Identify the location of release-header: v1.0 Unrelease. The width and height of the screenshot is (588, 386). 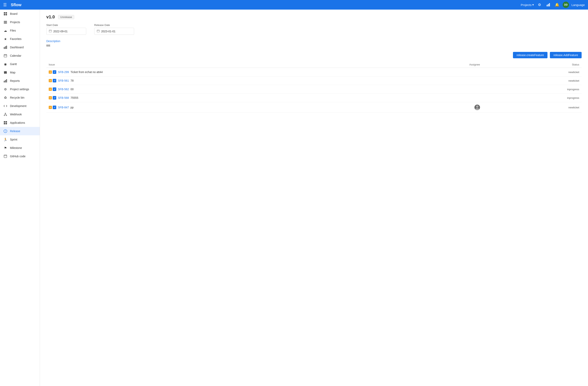
(314, 17).